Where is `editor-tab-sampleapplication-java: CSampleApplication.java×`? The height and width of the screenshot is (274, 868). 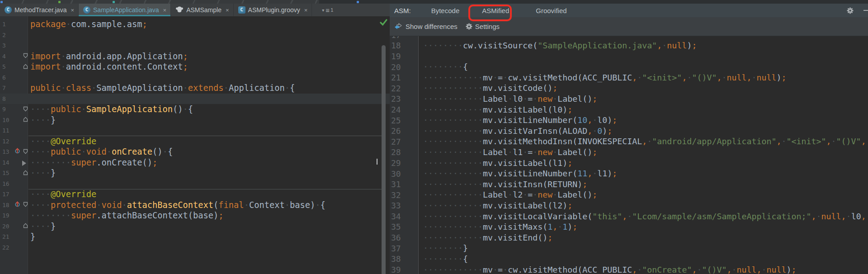 editor-tab-sampleapplication-java: CSampleApplication.java× is located at coordinates (125, 10).